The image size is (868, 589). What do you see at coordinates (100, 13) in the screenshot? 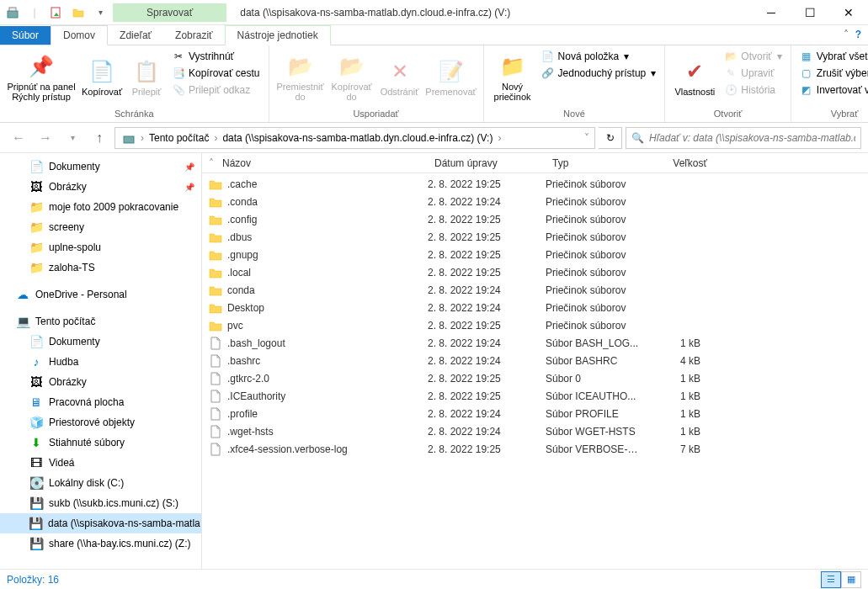
I see `qat-dropdown-icon: ▾` at bounding box center [100, 13].